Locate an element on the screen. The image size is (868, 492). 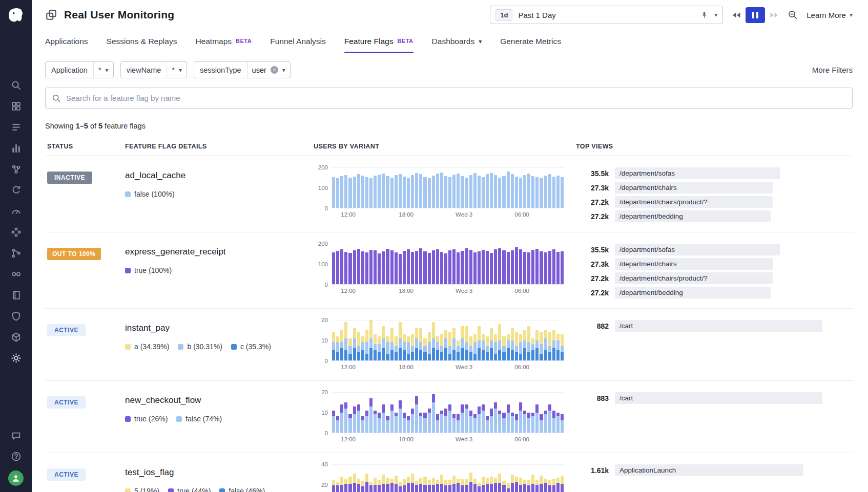
learn-more-button: Learn More ▾ is located at coordinates (830, 15).